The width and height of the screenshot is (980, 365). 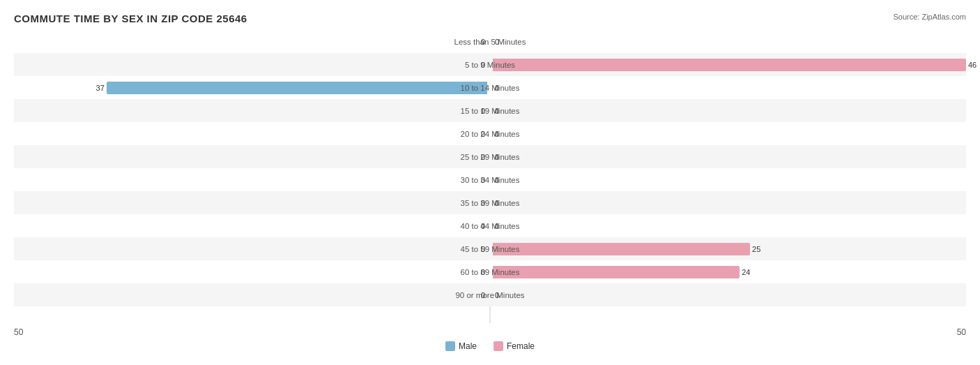 I want to click on legend-female: Female, so click(x=514, y=346).